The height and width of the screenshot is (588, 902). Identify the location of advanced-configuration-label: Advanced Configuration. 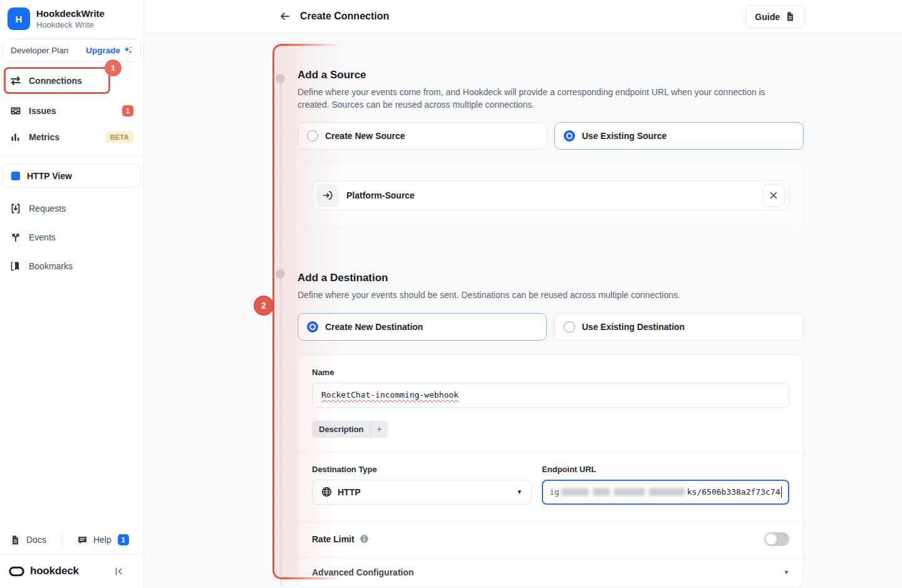
(363, 572).